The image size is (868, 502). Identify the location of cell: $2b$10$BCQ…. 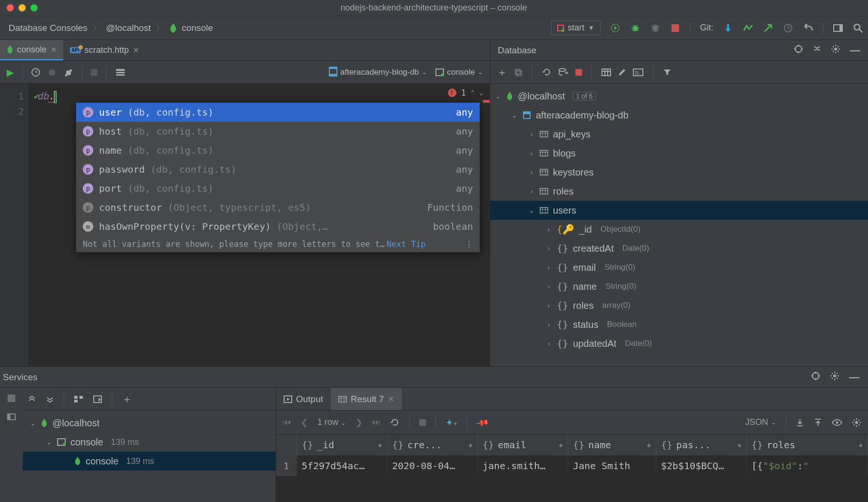
(701, 466).